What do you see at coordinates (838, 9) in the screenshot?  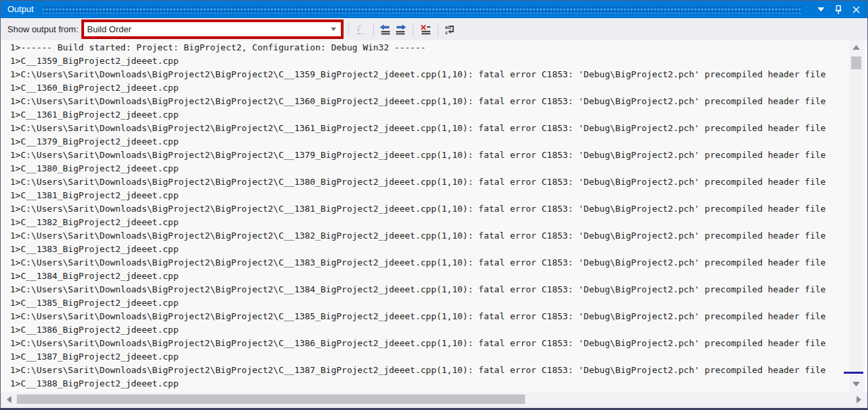 I see `pin-icon` at bounding box center [838, 9].